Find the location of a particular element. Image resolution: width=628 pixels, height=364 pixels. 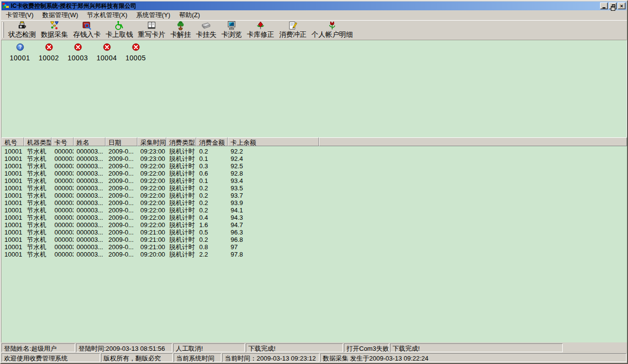

table-cell: 0.5 is located at coordinates (212, 233).